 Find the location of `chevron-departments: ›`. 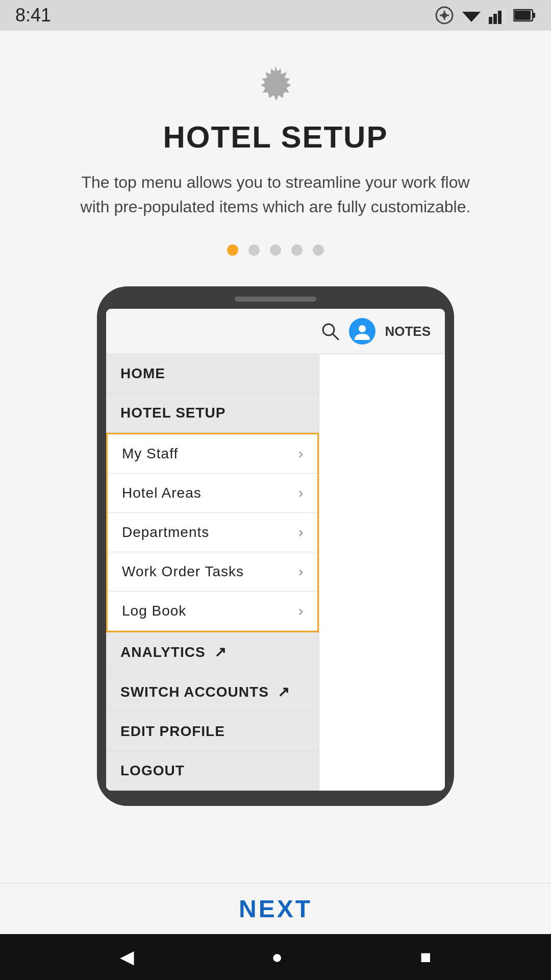

chevron-departments: › is located at coordinates (301, 532).